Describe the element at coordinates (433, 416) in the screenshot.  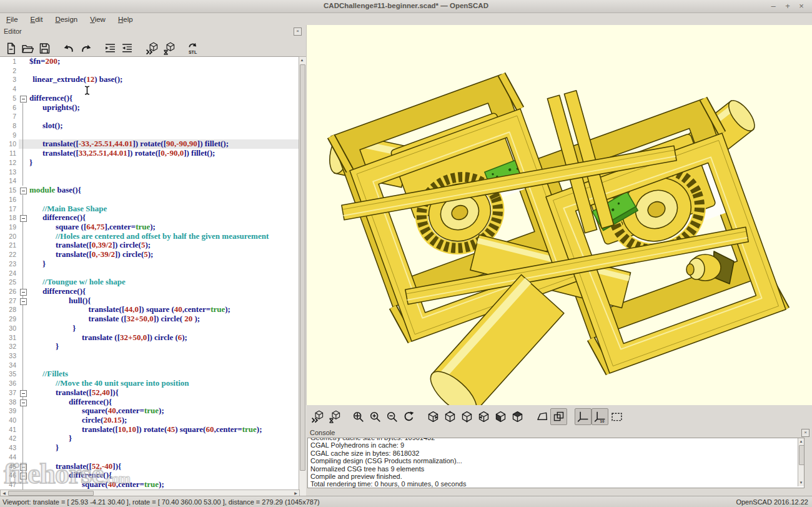
I see `view-right-button` at that location.